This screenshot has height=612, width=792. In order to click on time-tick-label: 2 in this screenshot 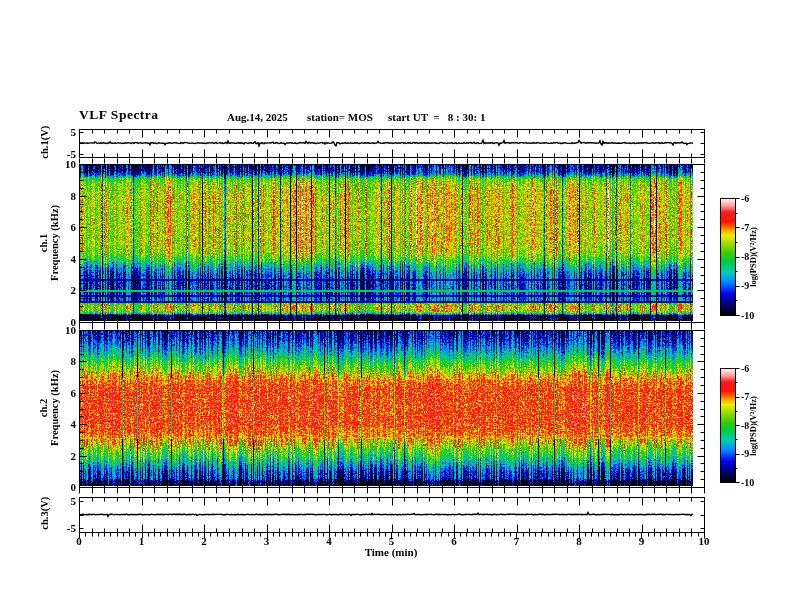, I will do `click(204, 541)`.